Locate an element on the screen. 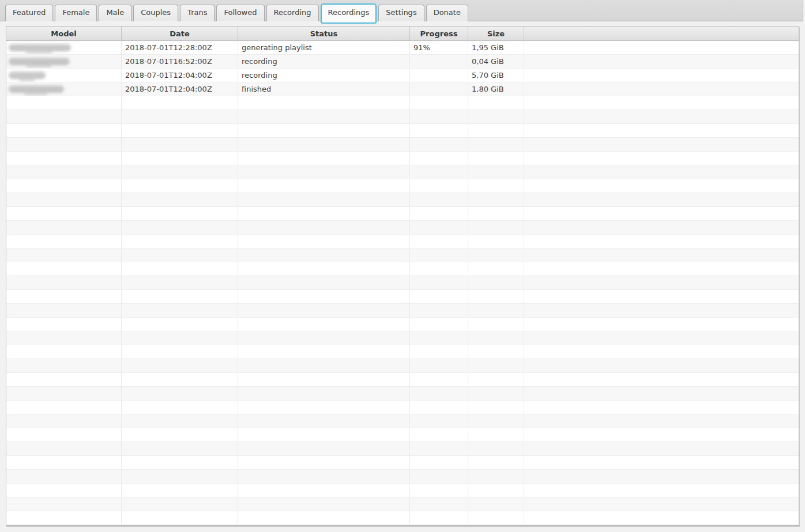  cell-status: recording is located at coordinates (324, 62).